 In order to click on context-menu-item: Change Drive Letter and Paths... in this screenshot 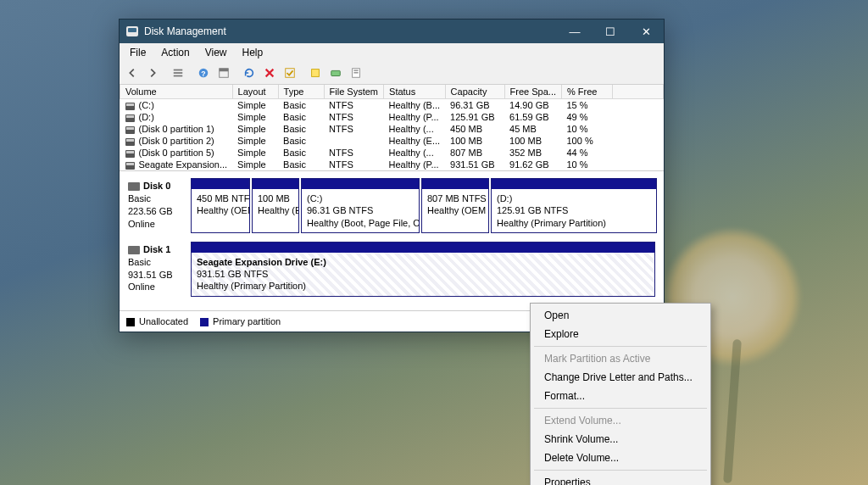, I will do `click(620, 377)`.